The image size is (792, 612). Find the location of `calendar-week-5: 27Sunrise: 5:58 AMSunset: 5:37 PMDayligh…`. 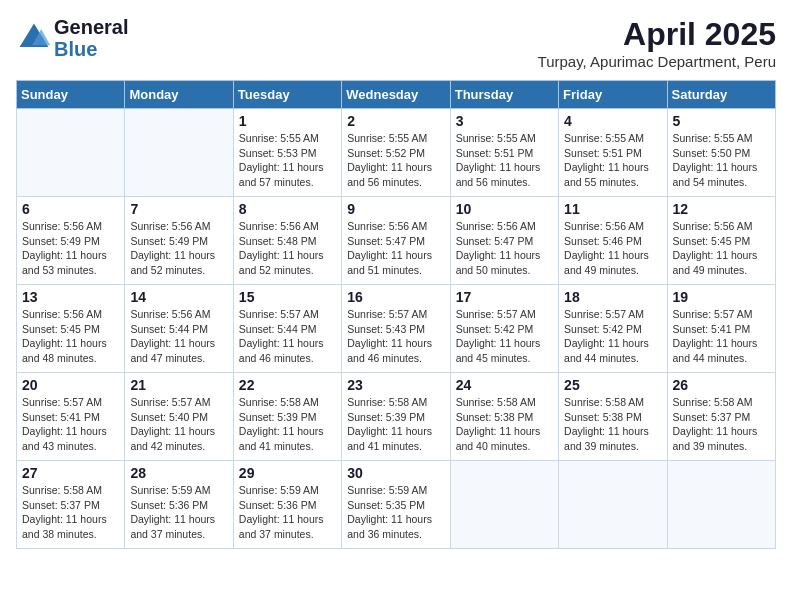

calendar-week-5: 27Sunrise: 5:58 AMSunset: 5:37 PMDayligh… is located at coordinates (396, 505).